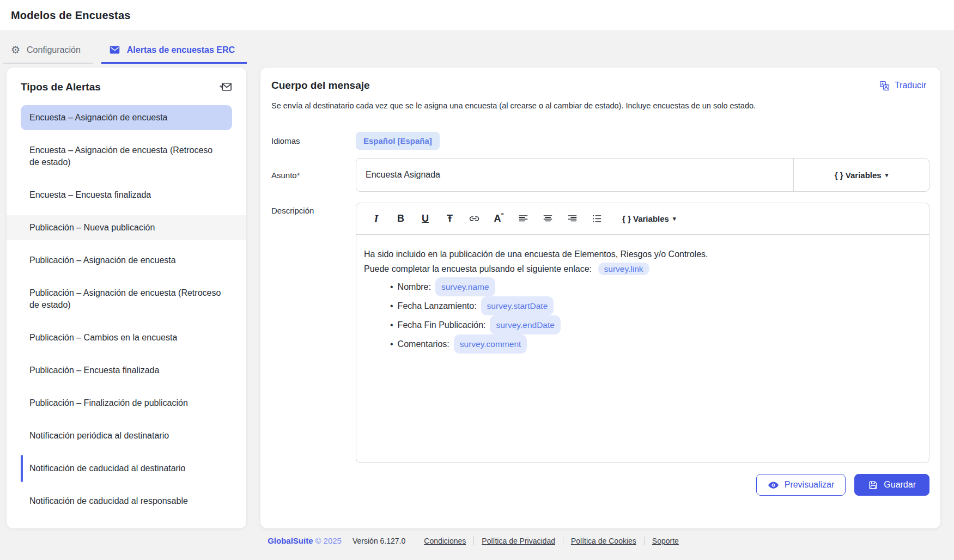  I want to click on sidebar-item: Encuesta – Encuesta finalizada, so click(126, 195).